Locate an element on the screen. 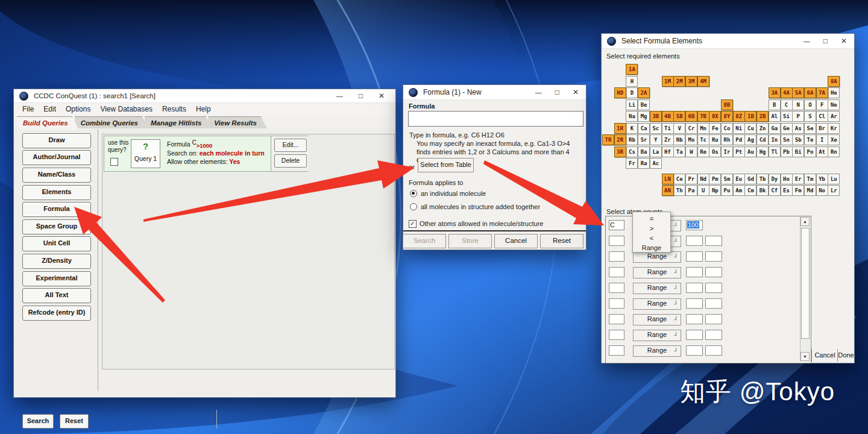  element-cell-Dy: Dy is located at coordinates (775, 179).